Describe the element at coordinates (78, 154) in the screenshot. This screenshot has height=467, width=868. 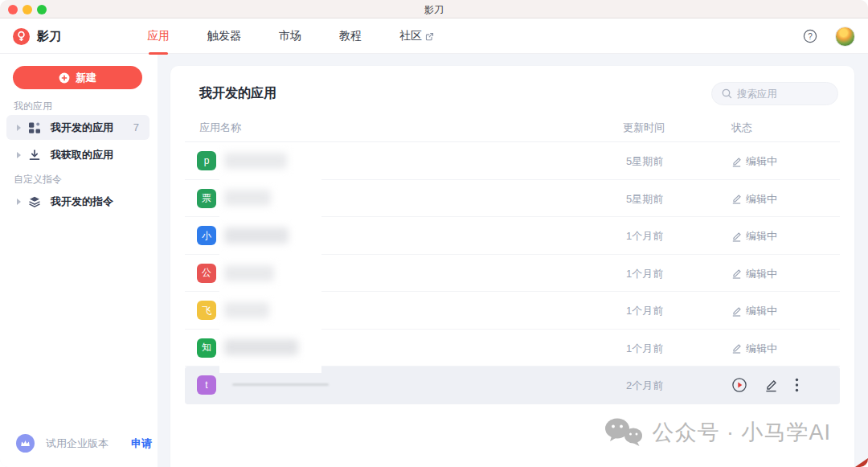
I see `sidebar-item-my-acquired-apps: 我获取的应用` at that location.